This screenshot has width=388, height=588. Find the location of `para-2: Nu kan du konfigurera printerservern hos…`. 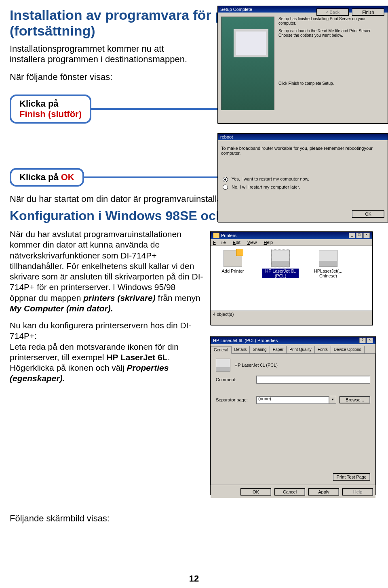

para-2: Nu kan du konfigurera printerservern hos… is located at coordinates (107, 352).